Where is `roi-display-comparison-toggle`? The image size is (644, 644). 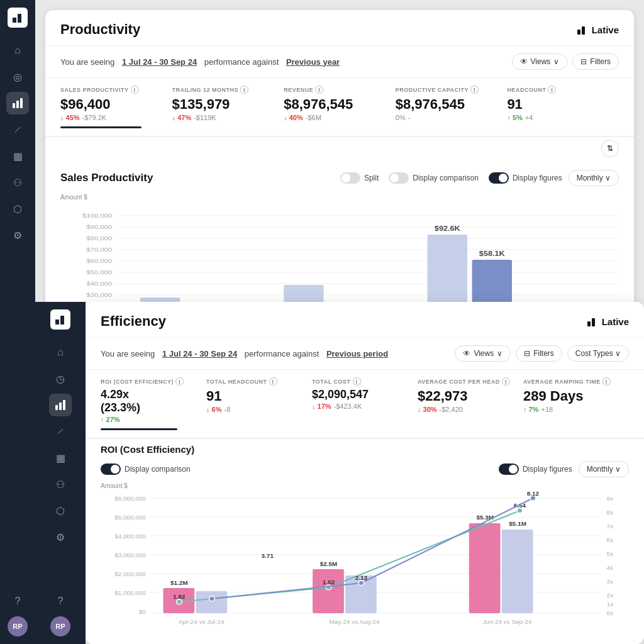
roi-display-comparison-toggle is located at coordinates (111, 469).